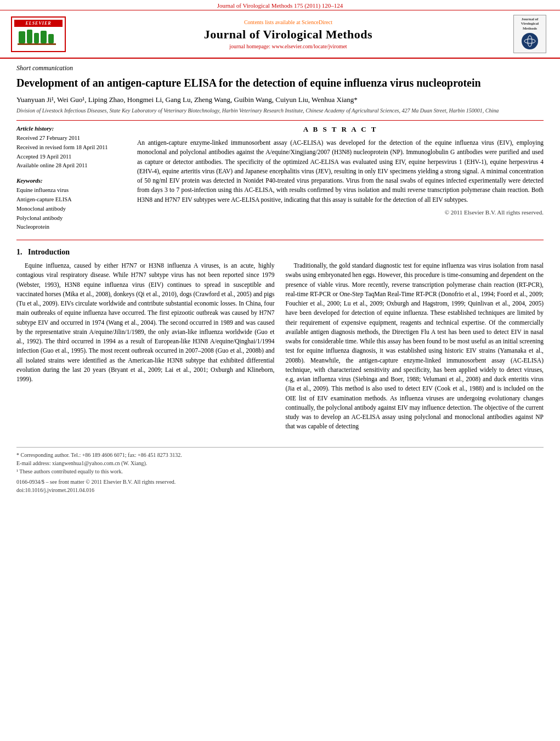  I want to click on section-number: 1., so click(20, 252).